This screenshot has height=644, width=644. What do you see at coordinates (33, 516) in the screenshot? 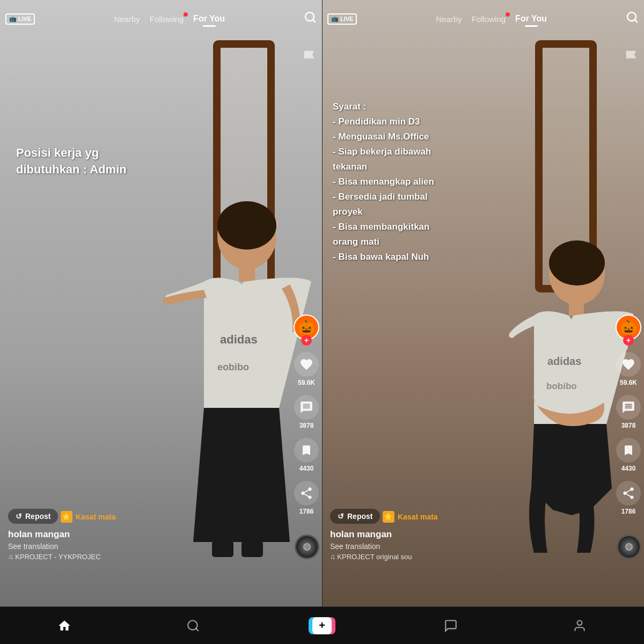
I see `left-repost-button: ↺ Repost` at bounding box center [33, 516].